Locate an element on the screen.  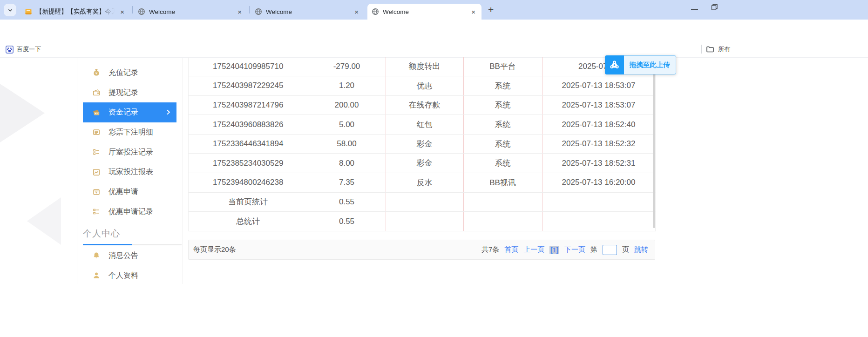
tab-welcome-1: Welcome × is located at coordinates (191, 12).